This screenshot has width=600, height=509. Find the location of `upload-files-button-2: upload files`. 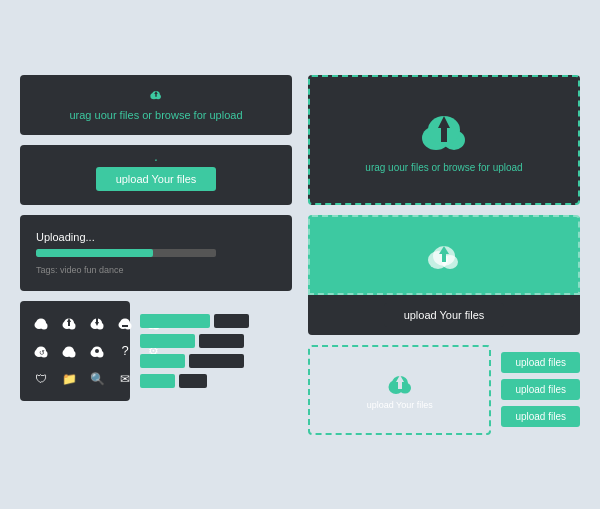

upload-files-button-2: upload files is located at coordinates (540, 390).